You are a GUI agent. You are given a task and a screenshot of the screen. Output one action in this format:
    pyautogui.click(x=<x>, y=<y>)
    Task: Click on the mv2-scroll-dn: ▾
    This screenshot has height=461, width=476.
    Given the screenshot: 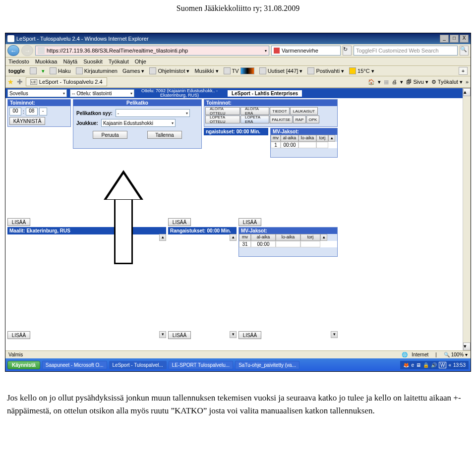 What is the action you would take?
    pyautogui.click(x=334, y=335)
    